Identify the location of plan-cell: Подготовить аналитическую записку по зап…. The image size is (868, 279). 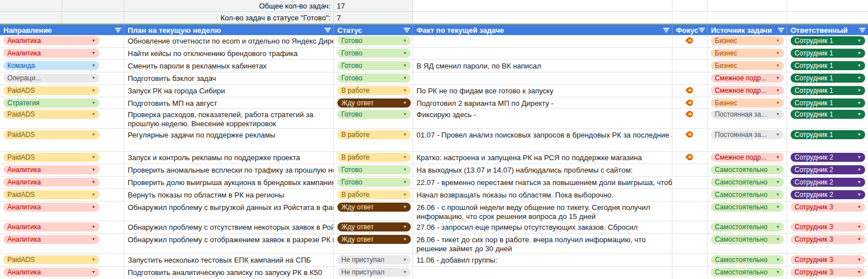
(229, 273).